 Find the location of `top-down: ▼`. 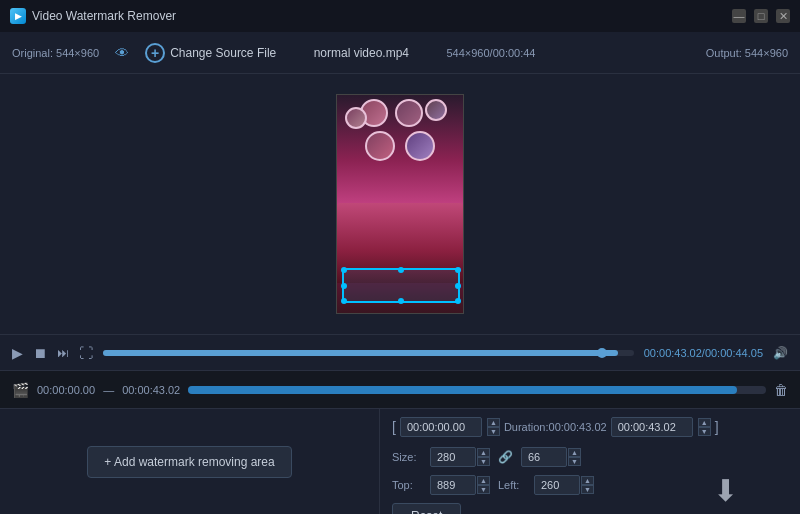

top-down: ▼ is located at coordinates (484, 490).